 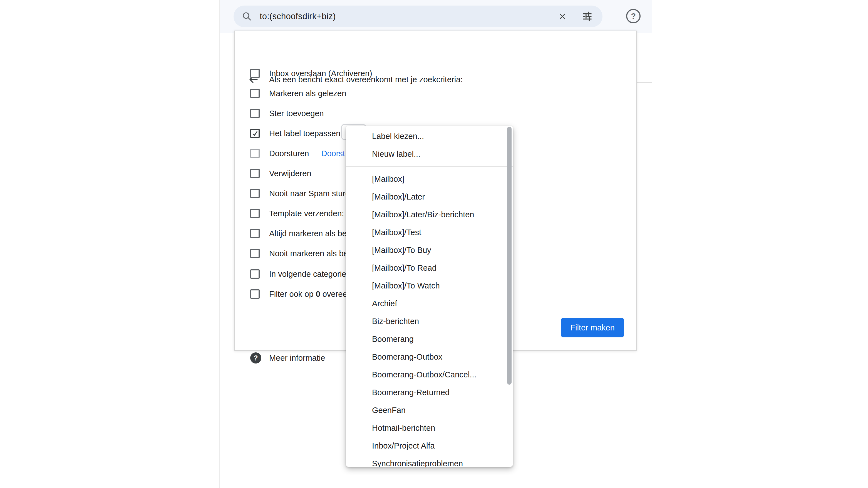 I want to click on filter-row-star: Ster toevoegen, so click(x=287, y=113).